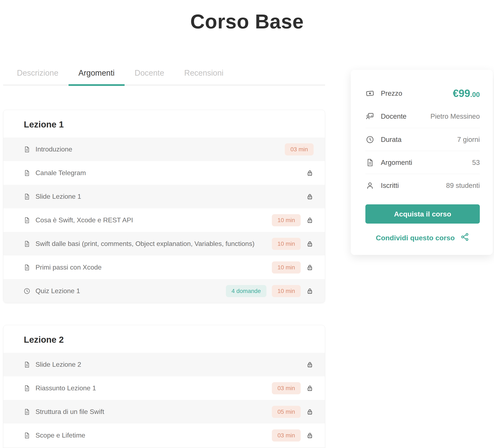  I want to click on course-info-card: Prezzo €99.00 Docente Pietro Messineo Du…, so click(422, 162).